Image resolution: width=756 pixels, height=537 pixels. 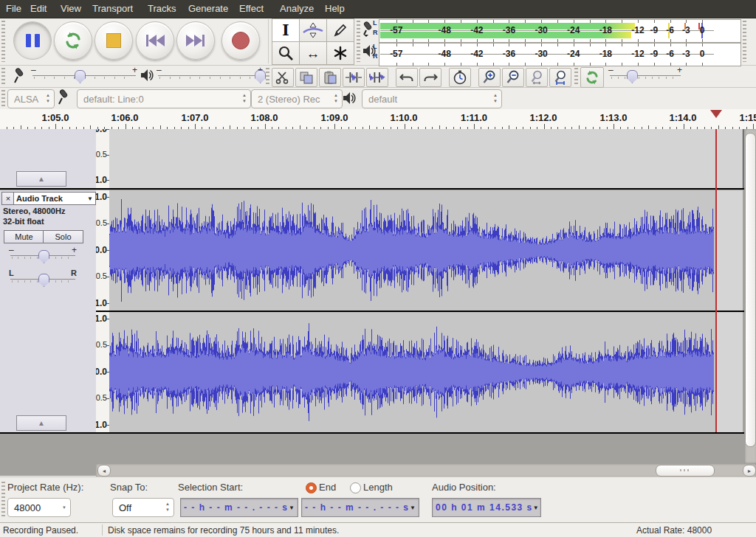 I want to click on menu-file: File, so click(x=13, y=9).